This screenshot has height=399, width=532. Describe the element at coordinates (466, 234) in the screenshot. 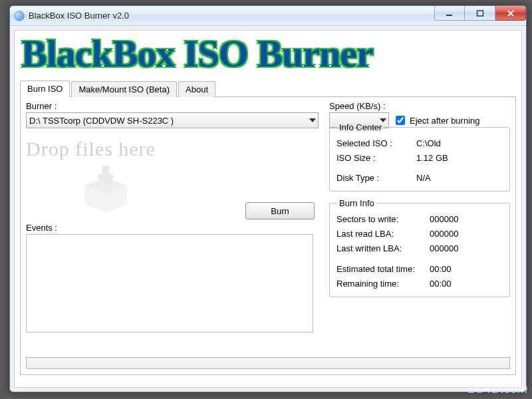

I see `last-read-lba-value: 000000` at that location.